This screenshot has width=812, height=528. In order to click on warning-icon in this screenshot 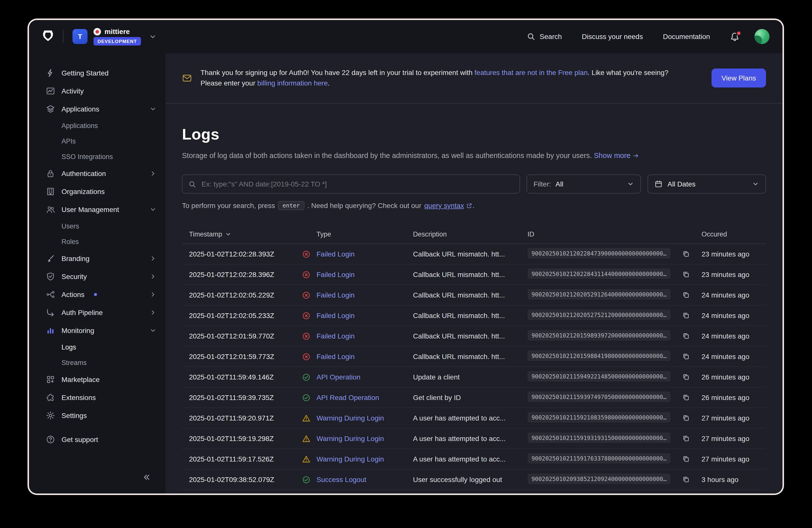, I will do `click(306, 459)`.